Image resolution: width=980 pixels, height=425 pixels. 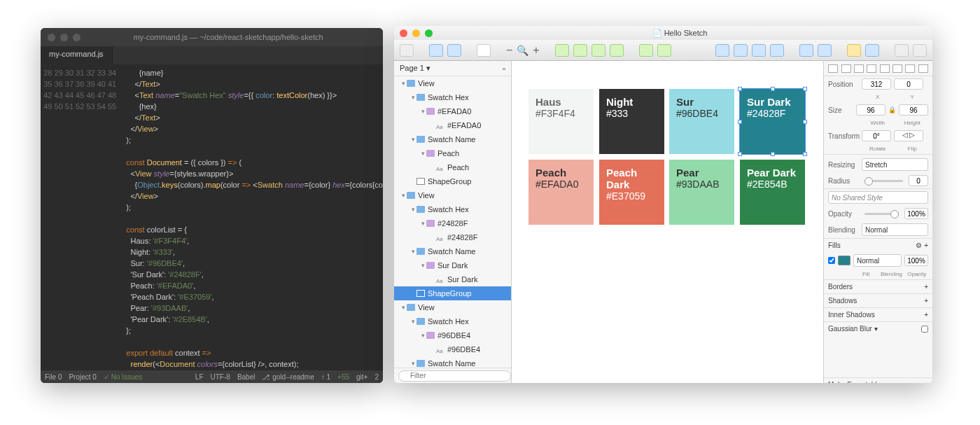 I want to click on status-other: 2, so click(x=377, y=377).